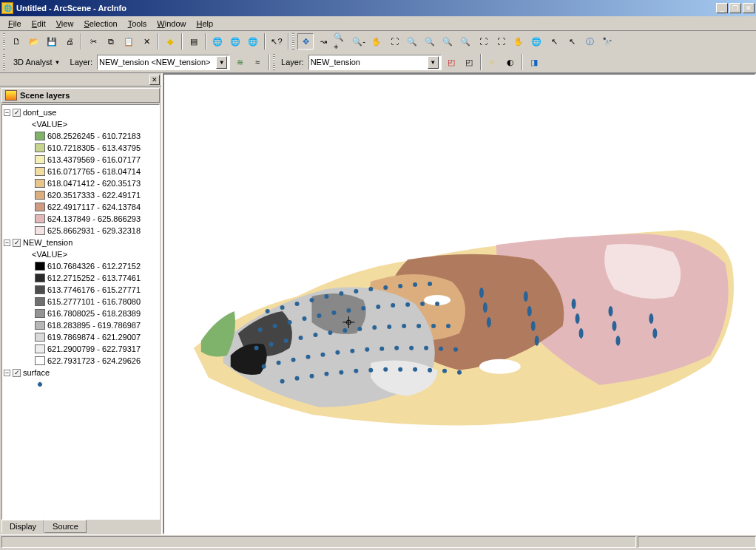  I want to click on tab-display: Display, so click(23, 526).